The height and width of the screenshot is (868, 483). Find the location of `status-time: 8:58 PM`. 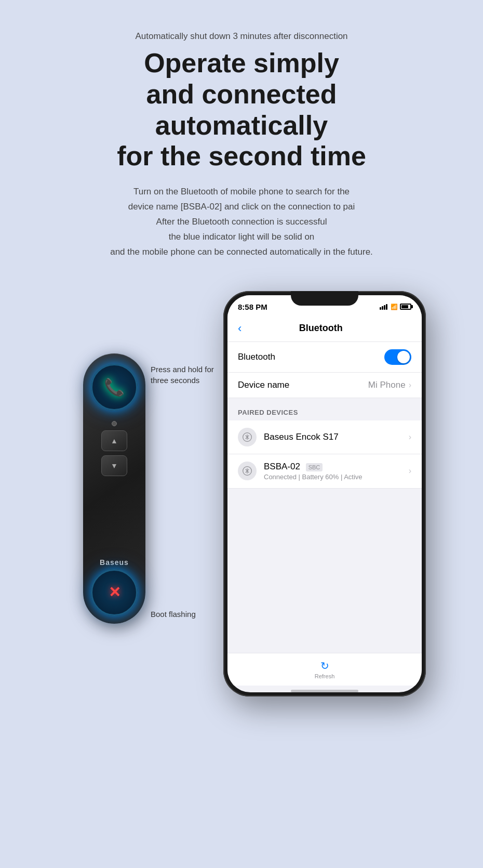

status-time: 8:58 PM is located at coordinates (252, 307).